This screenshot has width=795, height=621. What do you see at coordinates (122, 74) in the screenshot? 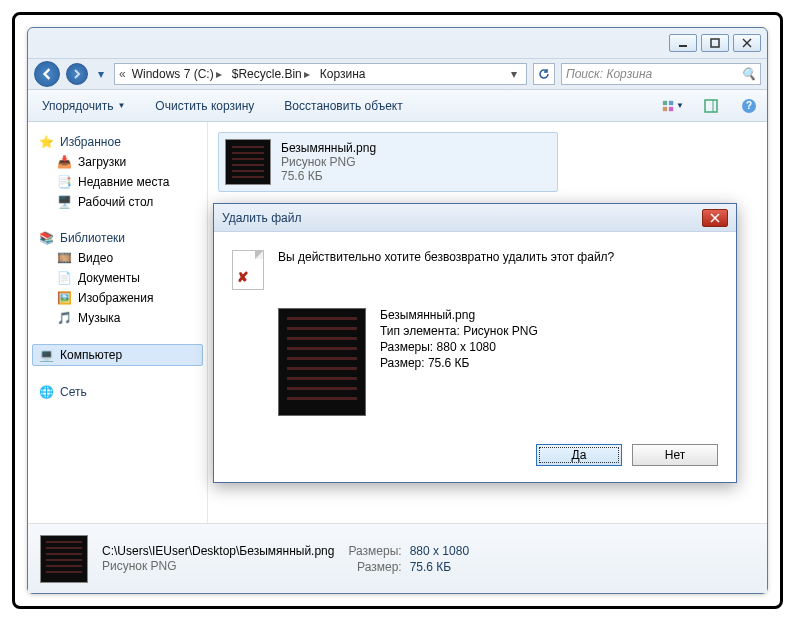
I see `breadcrumb-prev-icon: «` at bounding box center [122, 74].